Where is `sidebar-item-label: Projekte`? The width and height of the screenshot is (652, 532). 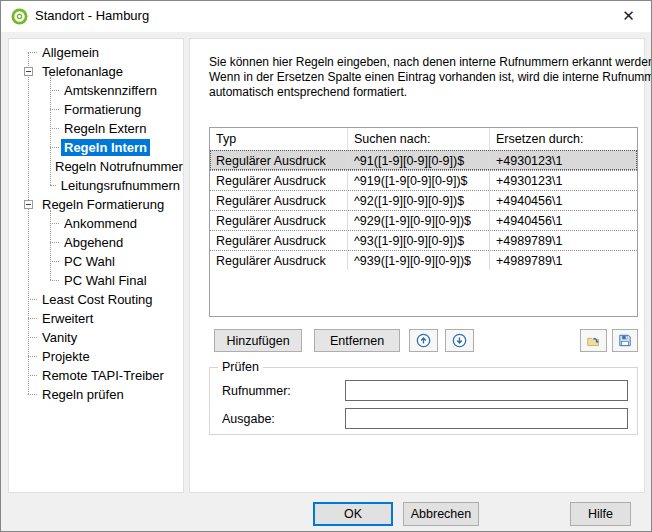 sidebar-item-label: Projekte is located at coordinates (66, 356).